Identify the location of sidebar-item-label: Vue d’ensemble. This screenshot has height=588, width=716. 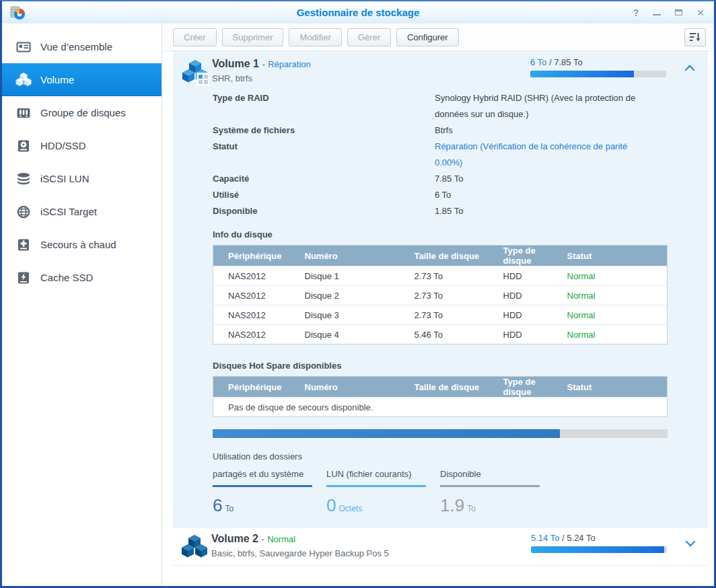
(77, 47).